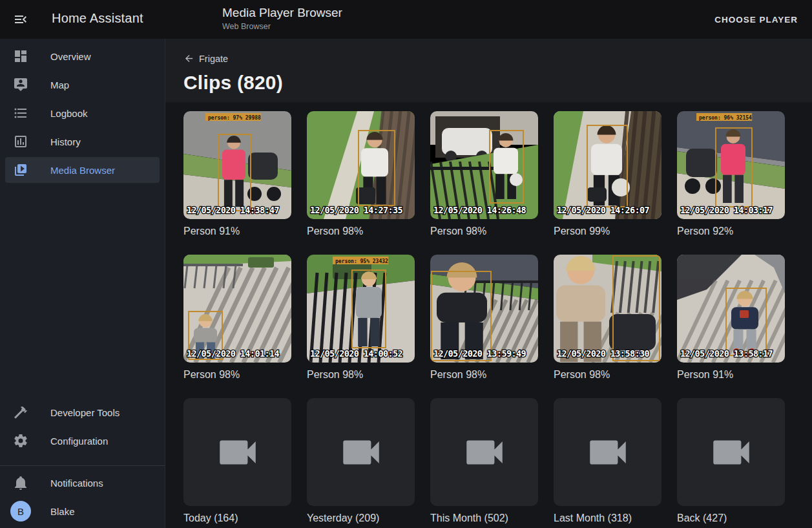  Describe the element at coordinates (756, 19) in the screenshot. I see `choose-player-button: CHOOSE PLAYER` at that location.